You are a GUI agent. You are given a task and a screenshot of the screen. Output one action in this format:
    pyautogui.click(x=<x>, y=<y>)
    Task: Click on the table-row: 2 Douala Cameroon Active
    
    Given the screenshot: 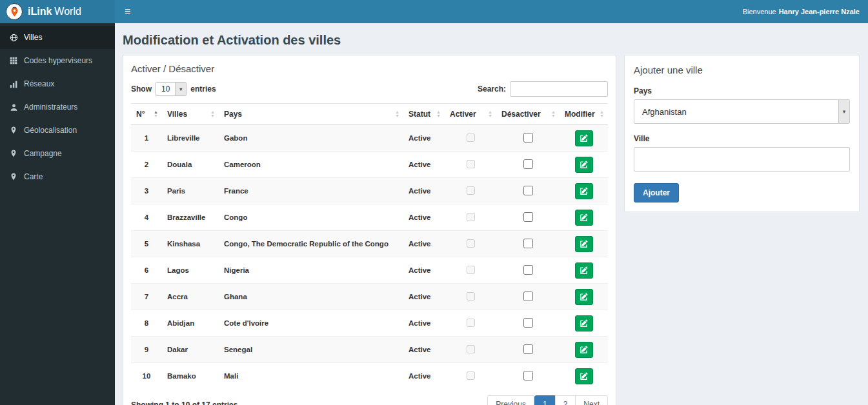 What is the action you would take?
    pyautogui.click(x=369, y=165)
    